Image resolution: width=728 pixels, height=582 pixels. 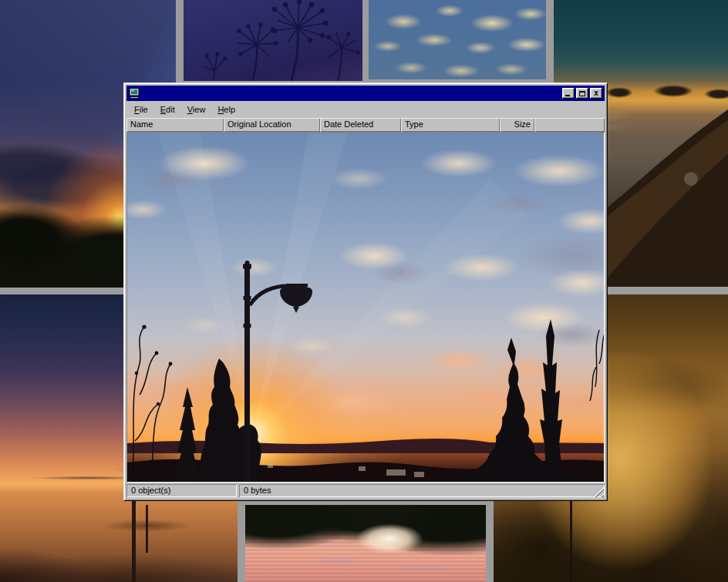 I want to click on maximize-icon, so click(x=582, y=94).